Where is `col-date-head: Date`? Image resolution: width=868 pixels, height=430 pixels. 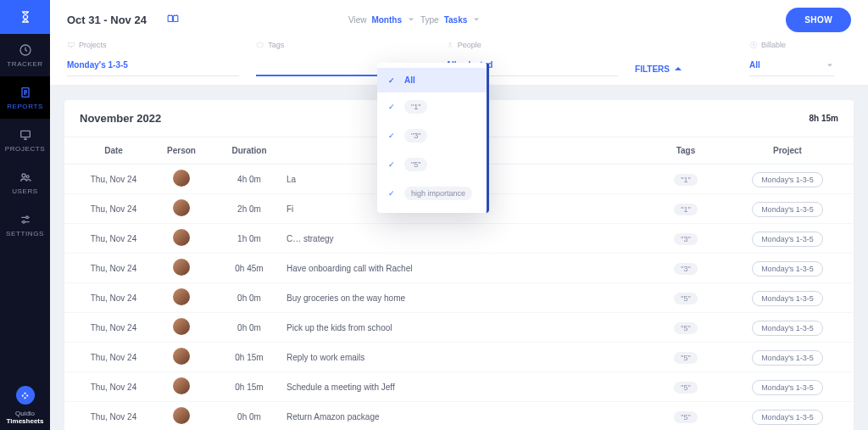
col-date-head: Date is located at coordinates (114, 151).